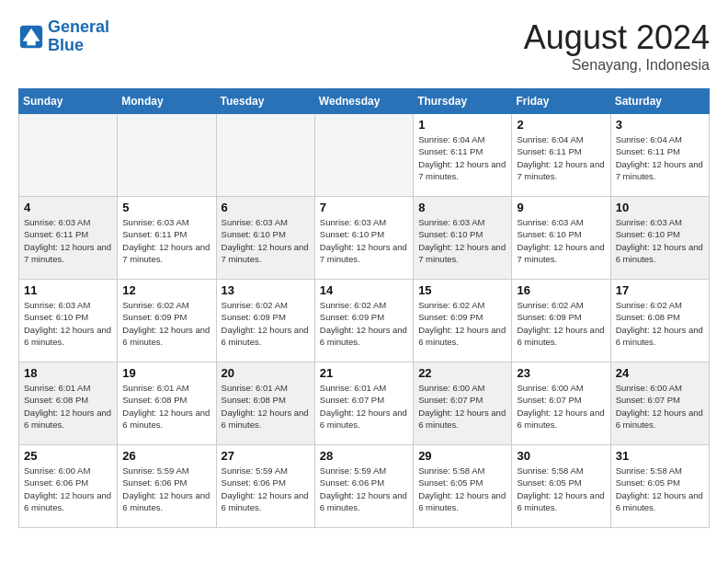  Describe the element at coordinates (364, 101) in the screenshot. I see `col-wednesday: Wednesday` at that location.